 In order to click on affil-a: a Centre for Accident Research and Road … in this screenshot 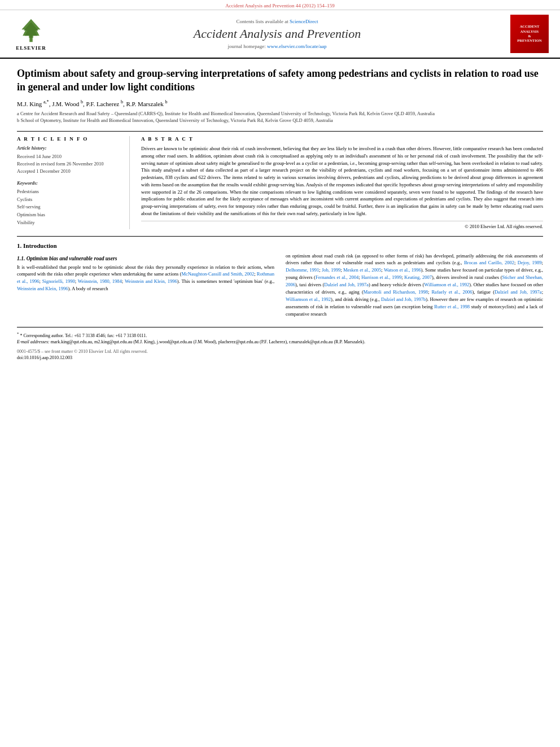, I will do `click(280, 114)`.